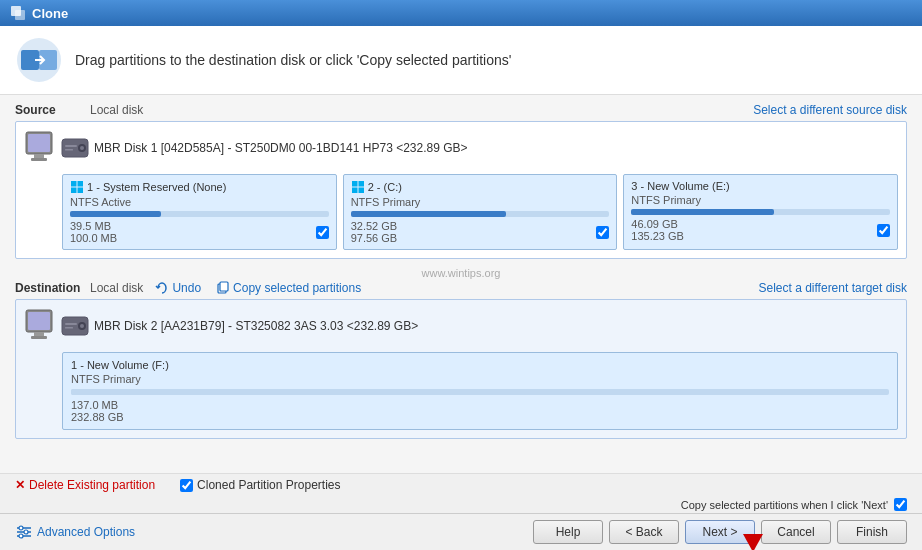 Image resolution: width=922 pixels, height=550 pixels. Describe the element at coordinates (884, 230) in the screenshot. I see `partition-3-checkbox` at that location.